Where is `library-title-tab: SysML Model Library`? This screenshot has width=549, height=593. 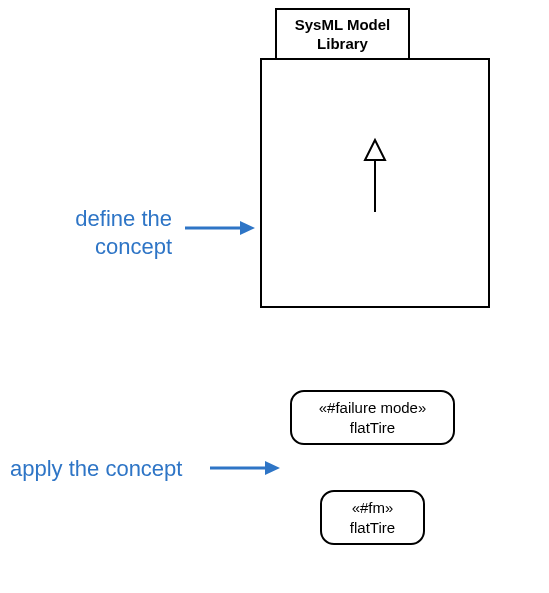
library-title-tab: SysML Model Library is located at coordinates (342, 34).